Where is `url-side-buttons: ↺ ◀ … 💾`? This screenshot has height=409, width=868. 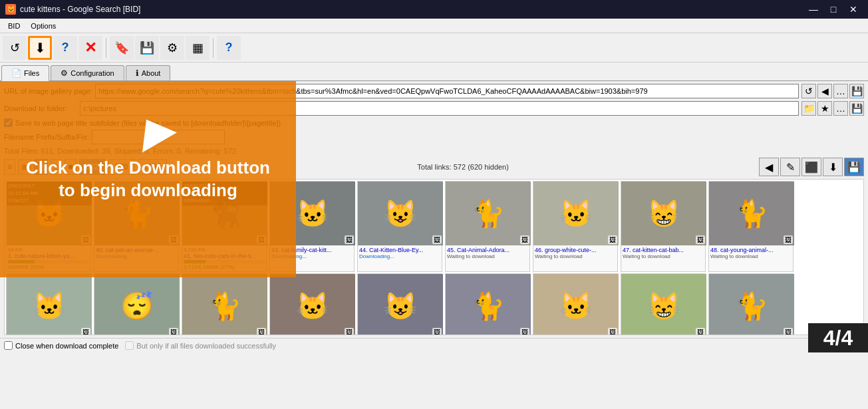
url-side-buttons: ↺ ◀ … 💾 is located at coordinates (833, 91).